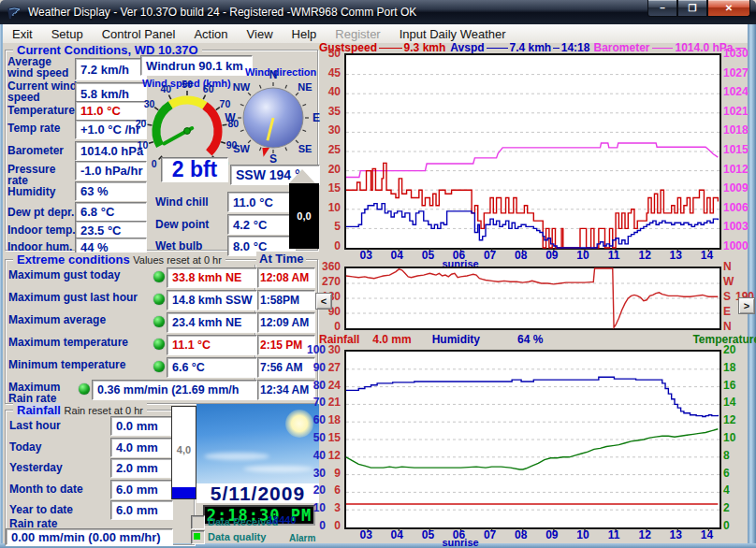 This screenshot has width=756, height=548. I want to click on gustspeed-legend-value: 9.3 kmh, so click(425, 48).